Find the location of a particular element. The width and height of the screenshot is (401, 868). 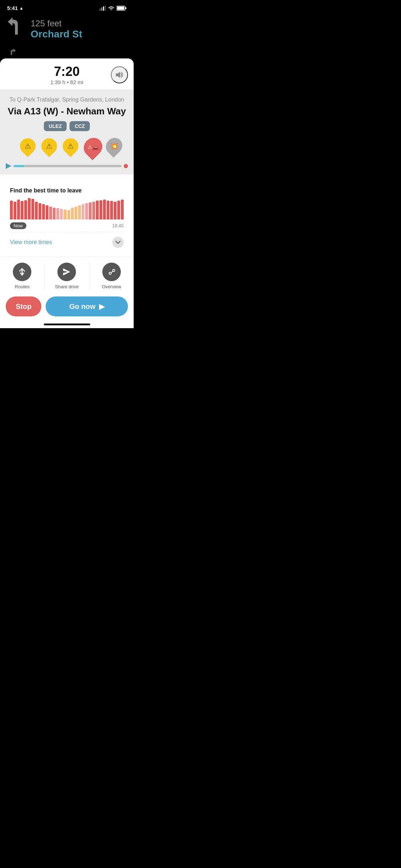

overview-action: Overview is located at coordinates (112, 276).